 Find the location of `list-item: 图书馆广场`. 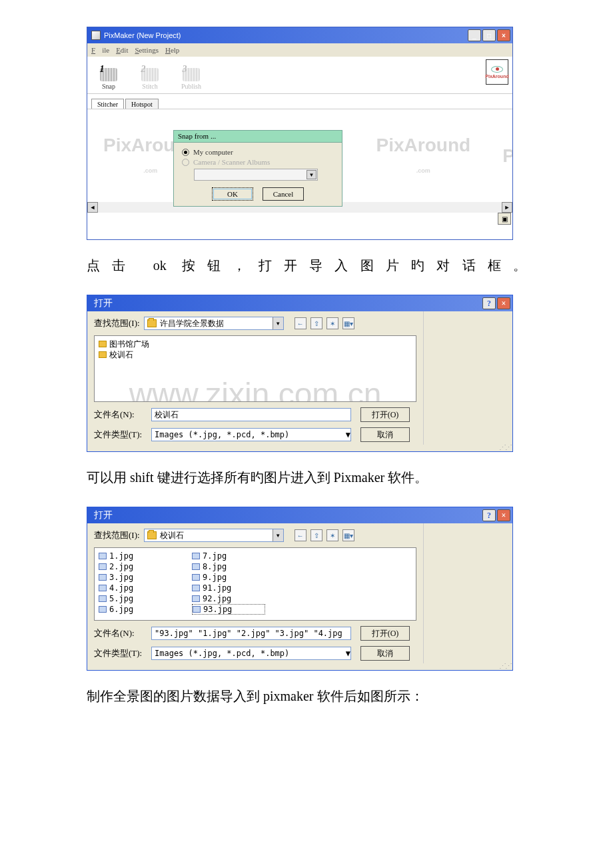

list-item: 图书馆广场 is located at coordinates (135, 344).